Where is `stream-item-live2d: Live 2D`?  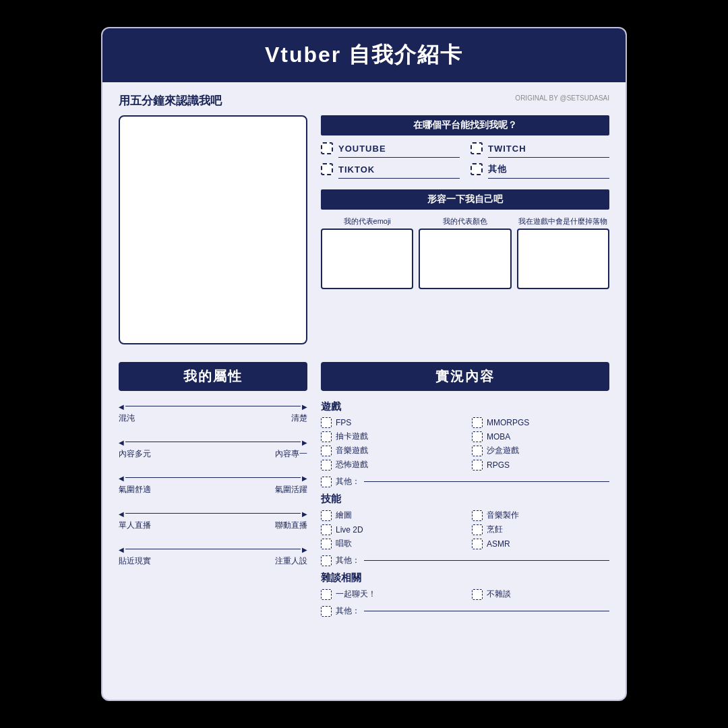 stream-item-live2d: Live 2D is located at coordinates (390, 530).